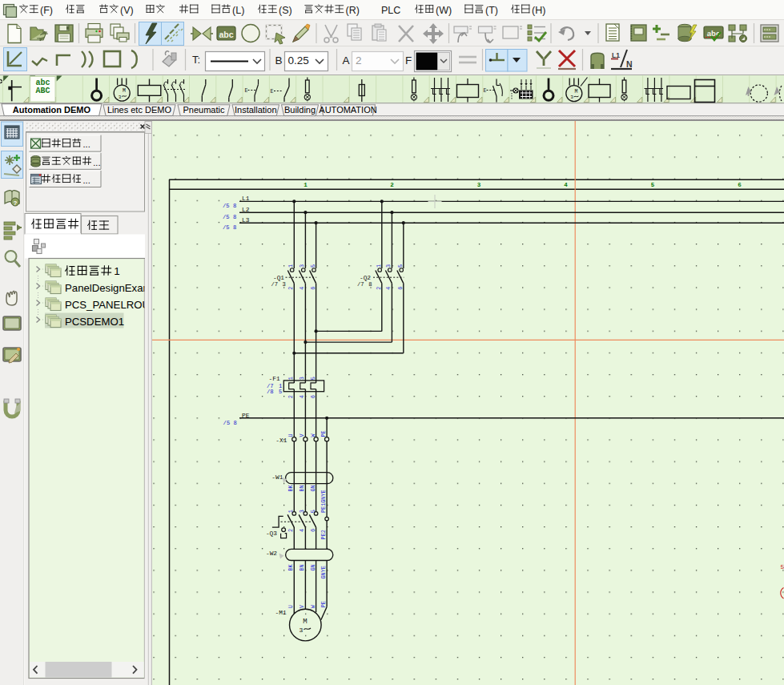 Image resolution: width=784 pixels, height=685 pixels. Describe the element at coordinates (109, 288) in the screenshot. I see `svg-text: PanelDesignExam` at that location.